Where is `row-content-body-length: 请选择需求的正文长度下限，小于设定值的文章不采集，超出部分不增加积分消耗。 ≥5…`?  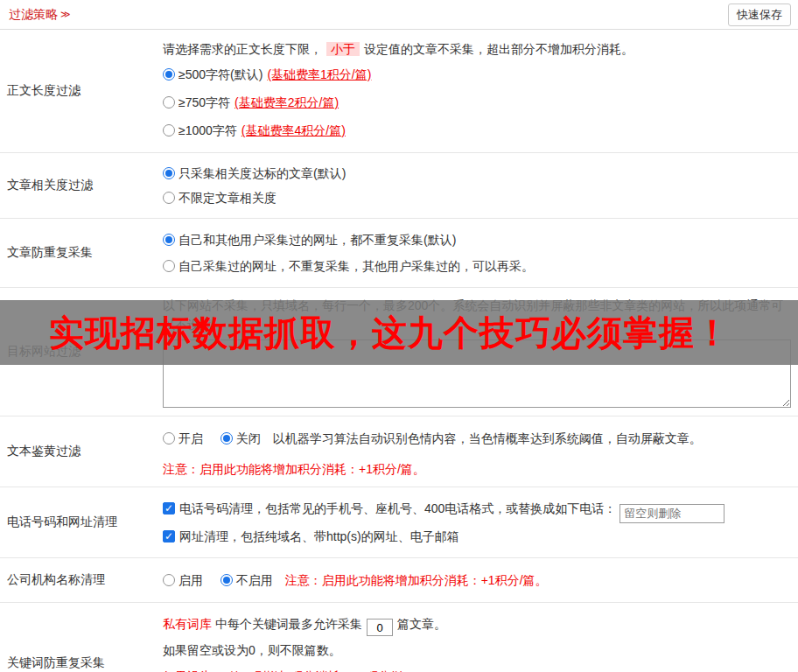
row-content-body-length: 请选择需求的正文长度下限，小于设定值的文章不采集，超出部分不增加积分消耗。 ≥5… is located at coordinates (477, 91).